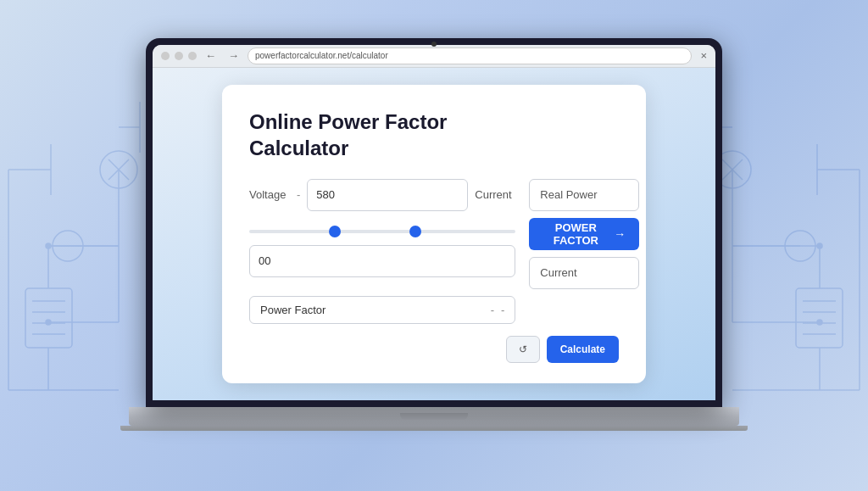 This screenshot has height=491, width=868. I want to click on camera-dot, so click(434, 44).